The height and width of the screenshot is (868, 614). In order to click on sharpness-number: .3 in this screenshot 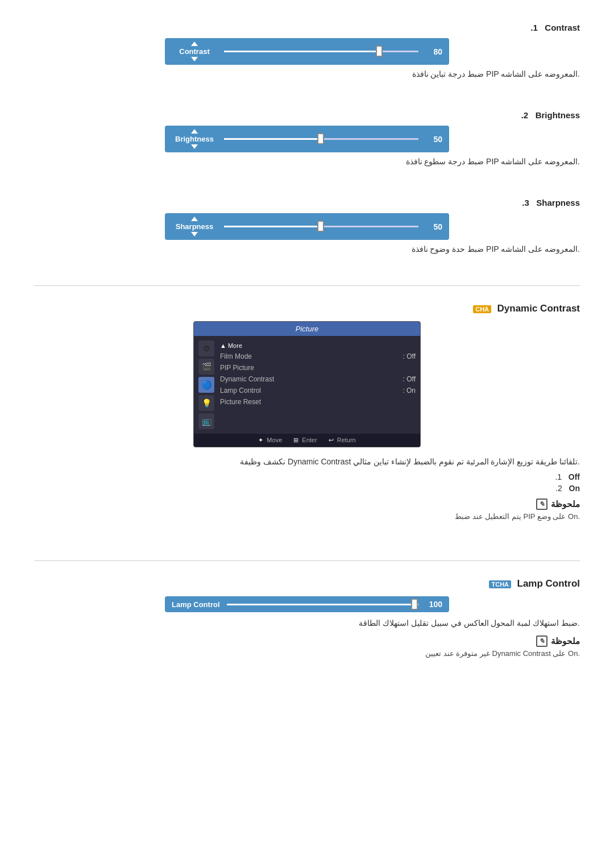, I will do `click(525, 202)`.